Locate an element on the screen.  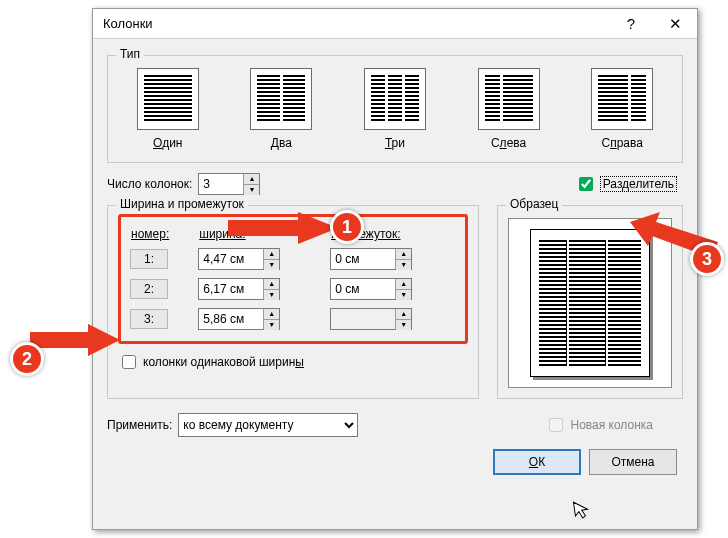
row2-width-spinner: ▲▼ is located at coordinates (239, 289).